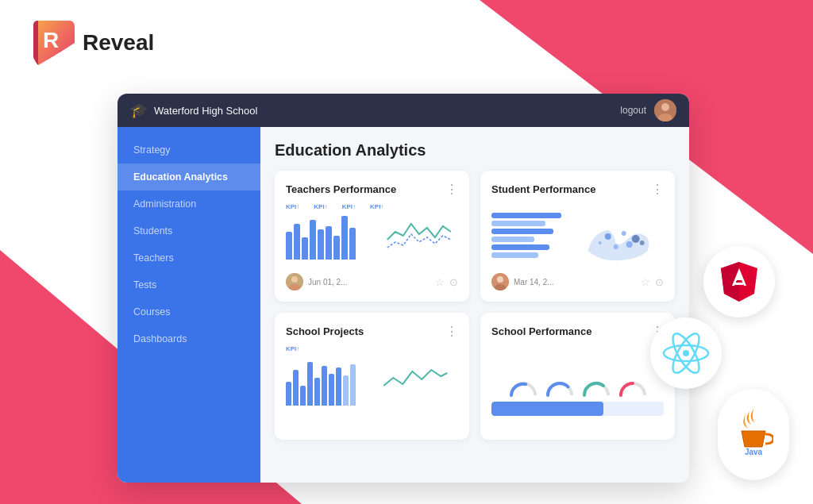 The width and height of the screenshot is (813, 504). Describe the element at coordinates (645, 283) in the screenshot. I see `student-star: ☆` at that location.